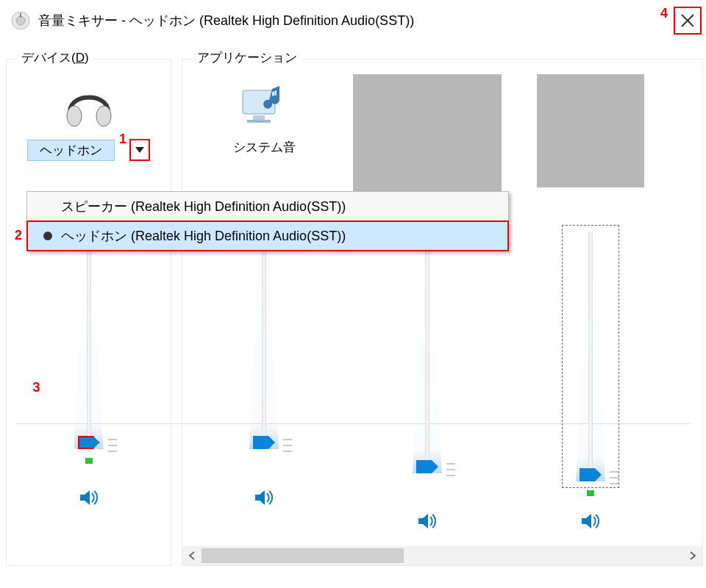  Describe the element at coordinates (55, 57) in the screenshot. I see `device-section-label: デバイス(D)` at that location.